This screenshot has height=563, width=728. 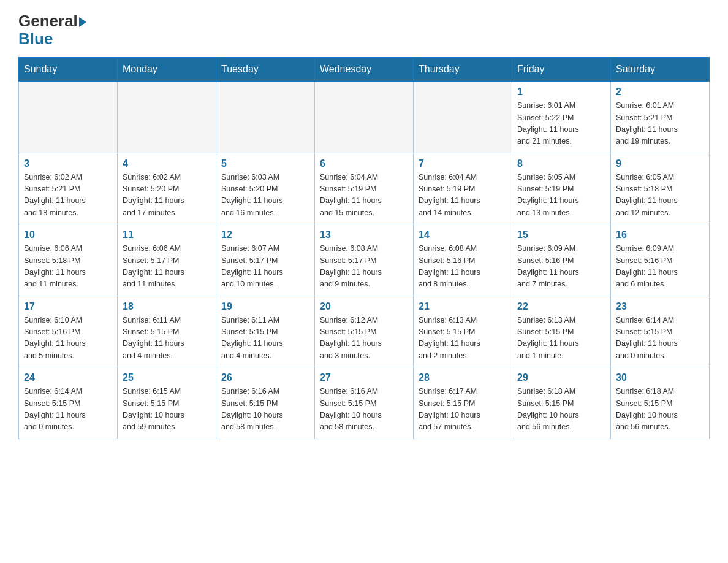 I want to click on day-info: Sunrise: 6:05 AMSunset: 5:18 PMDaylight:…, so click(x=660, y=196).